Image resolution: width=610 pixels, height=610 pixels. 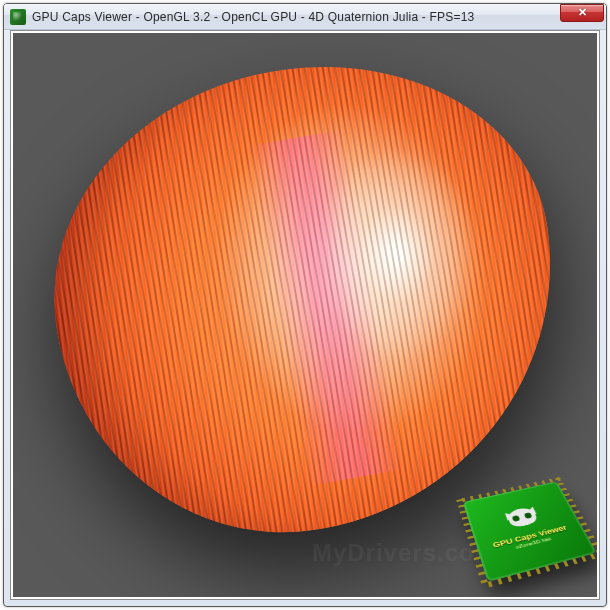 I want to click on titlebar: GPU Caps Viewer - OpenGL 3.2 - OpenCL GP…, so click(x=305, y=17).